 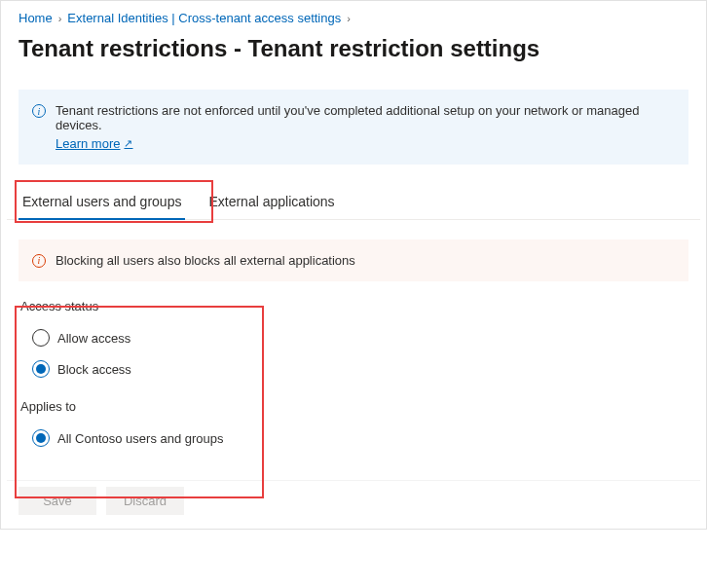 What do you see at coordinates (39, 111) in the screenshot?
I see `info-icon: i` at bounding box center [39, 111].